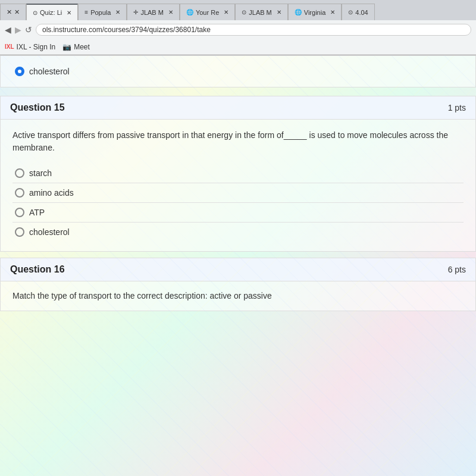 Image resolution: width=476 pixels, height=476 pixels. I want to click on starch-label: starch, so click(40, 173).